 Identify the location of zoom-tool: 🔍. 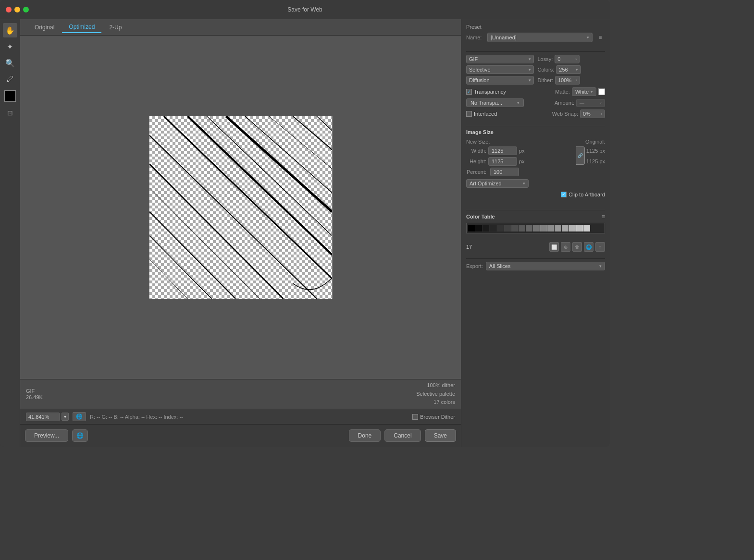
(10, 63).